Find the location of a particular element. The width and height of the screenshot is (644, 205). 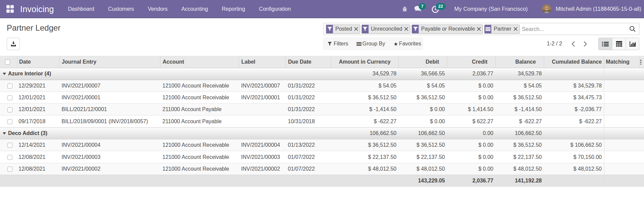

cell-account: 211000 Account Payable is located at coordinates (199, 121).